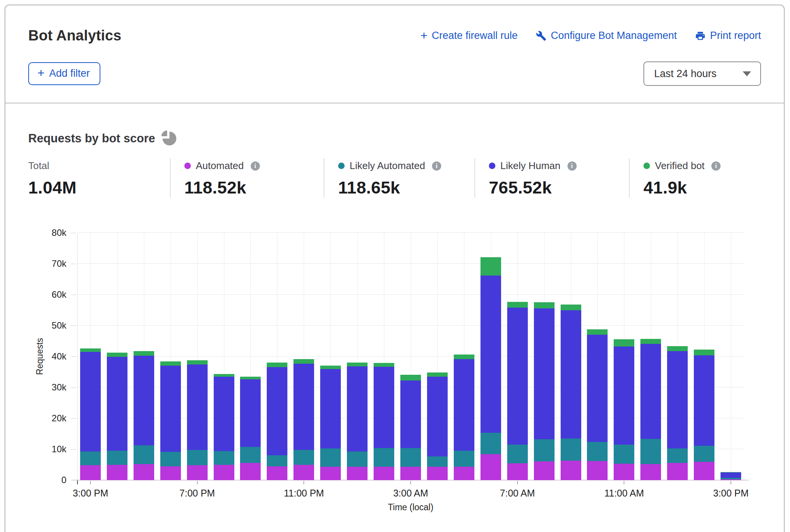  Describe the element at coordinates (69, 73) in the screenshot. I see `add-filter-label: Add filter` at that location.